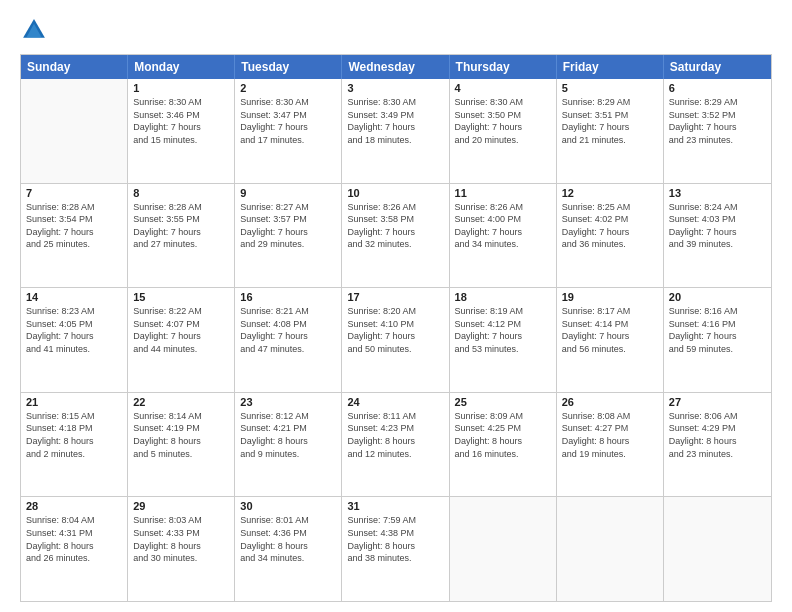 This screenshot has width=792, height=612. Describe the element at coordinates (610, 330) in the screenshot. I see `day-info: Sunrise: 8:17 AM Sunset: 4:14 PM Dayligh…` at that location.